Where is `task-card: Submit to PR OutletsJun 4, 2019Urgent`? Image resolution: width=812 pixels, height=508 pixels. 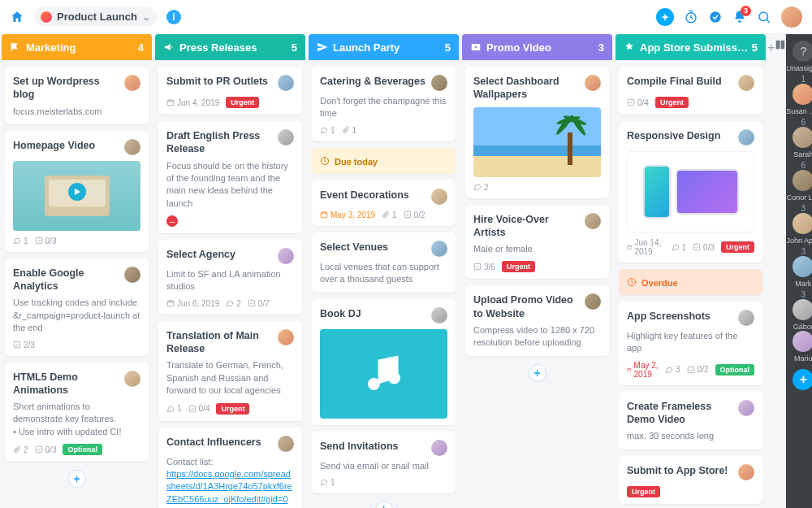 task-card: Submit to PR OutletsJun 4, 2019Urgent is located at coordinates (231, 91).